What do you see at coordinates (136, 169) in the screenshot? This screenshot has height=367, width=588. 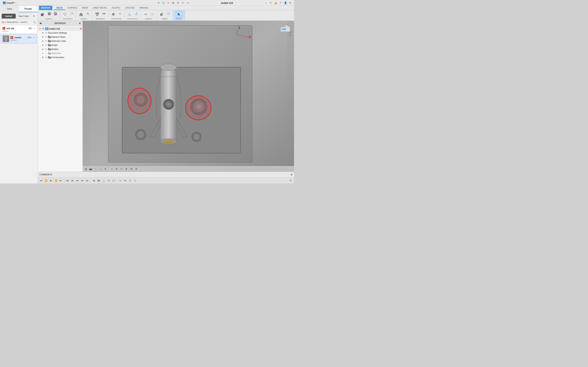 I see `viewport-grid-dropdown: ▼` at bounding box center [136, 169].